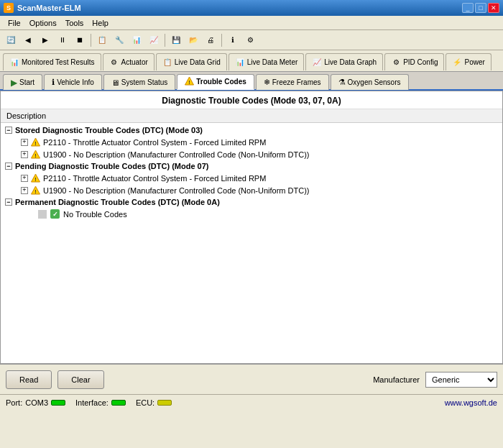  What do you see at coordinates (250, 40) in the screenshot?
I see `toolbar-btn-settings: ⚙` at bounding box center [250, 40].